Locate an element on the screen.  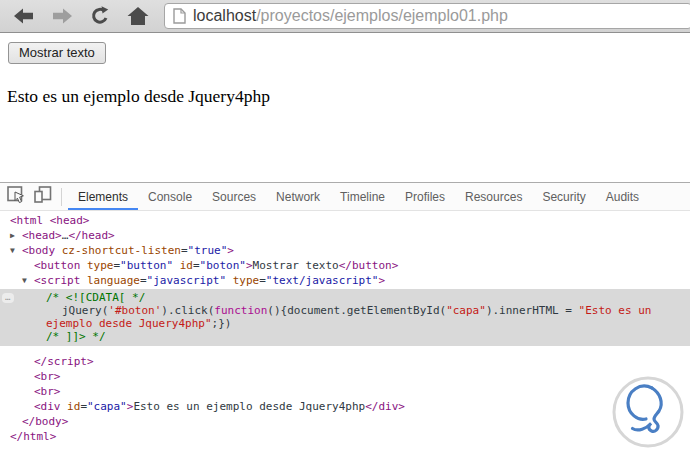
tab-timeline: Timeline is located at coordinates (362, 196).